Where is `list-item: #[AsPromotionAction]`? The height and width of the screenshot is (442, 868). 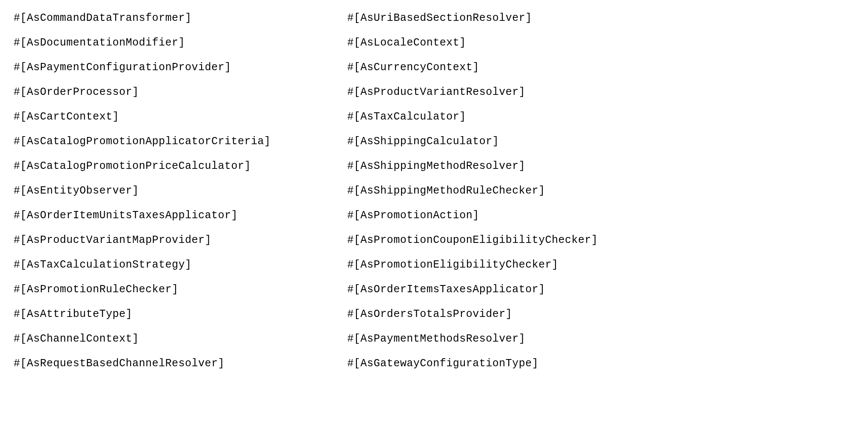 list-item: #[AsPromotionAction] is located at coordinates (473, 216).